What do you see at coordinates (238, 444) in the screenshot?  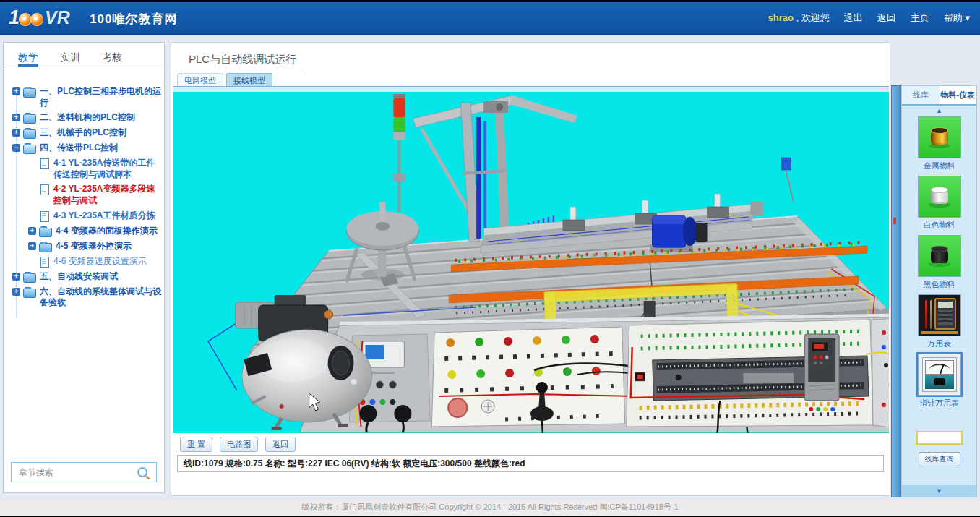 I see `action-button: 电路图` at bounding box center [238, 444].